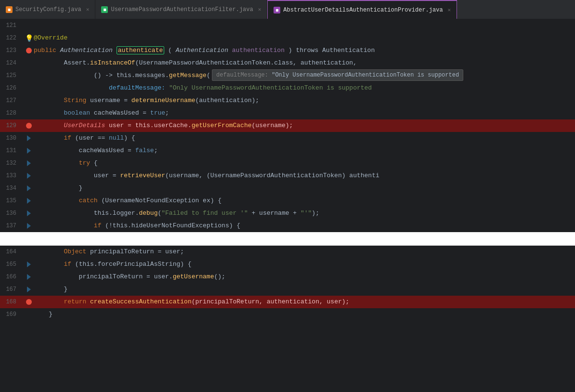 Image resolution: width=575 pixels, height=392 pixels. Describe the element at coordinates (29, 39) in the screenshot. I see `bulb-icon: 💡` at that location.